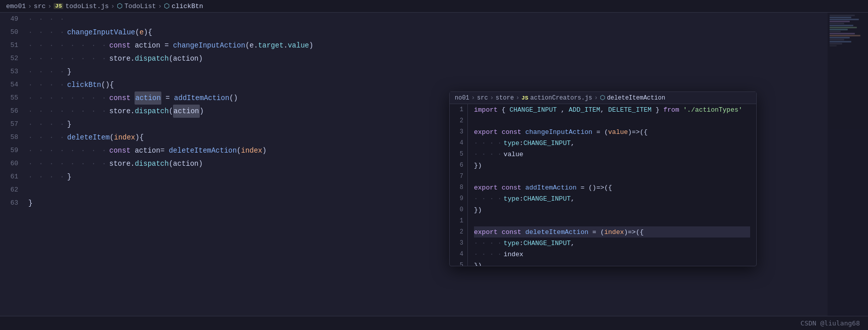 The height and width of the screenshot is (330, 868). Describe the element at coordinates (16, 6) in the screenshot. I see `breadcrumb-folder: emo01` at that location.